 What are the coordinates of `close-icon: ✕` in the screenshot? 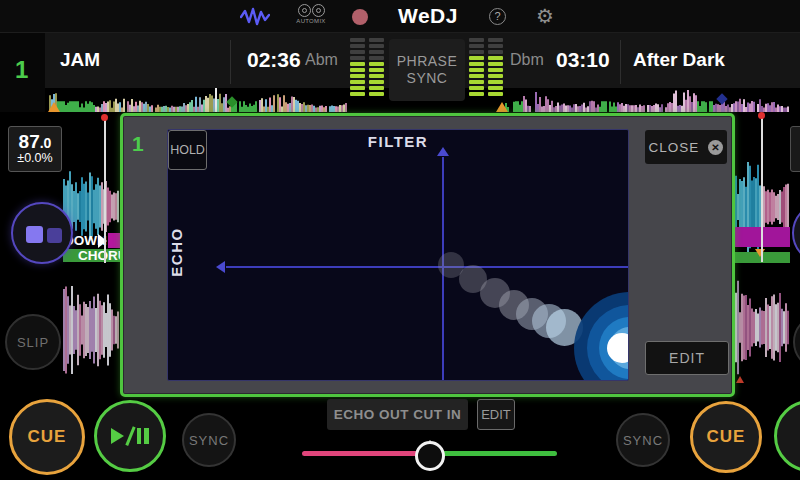 It's located at (716, 148).